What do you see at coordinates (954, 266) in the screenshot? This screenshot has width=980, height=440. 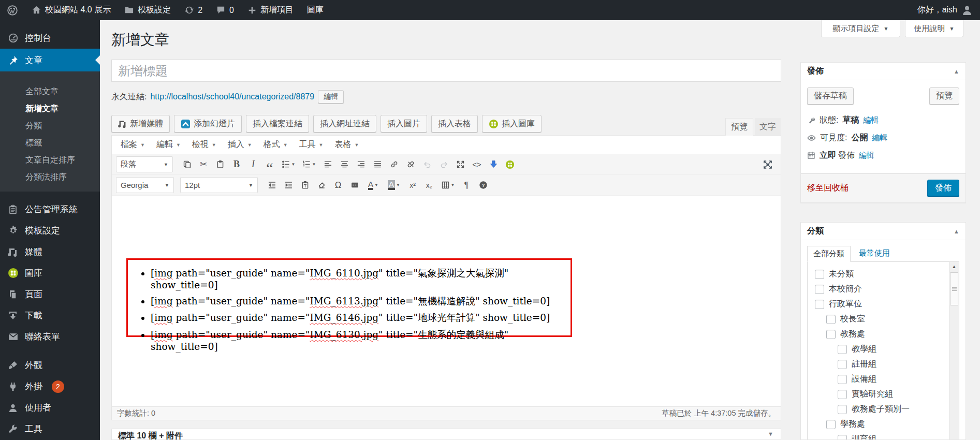 I see `scrollbar-up-arrow: ▲` at bounding box center [954, 266].